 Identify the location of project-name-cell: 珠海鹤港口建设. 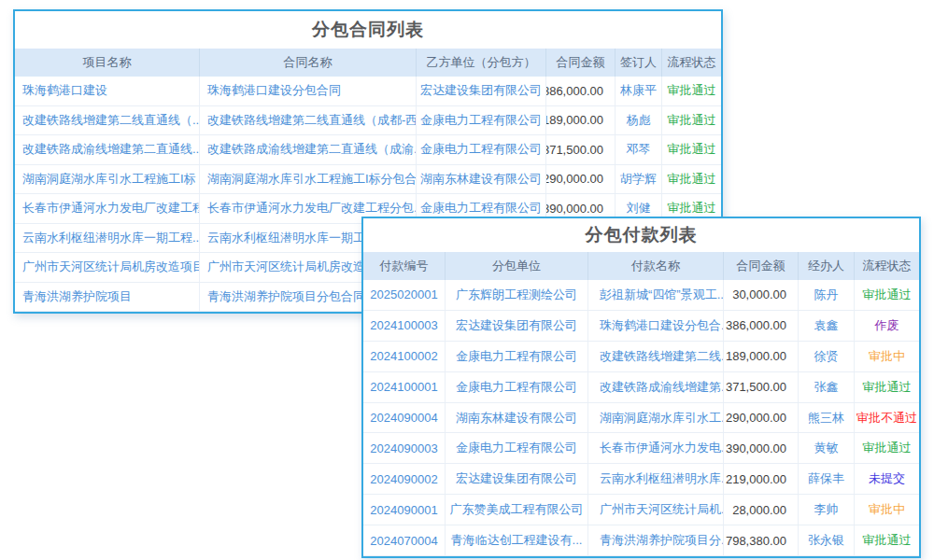
(107, 91).